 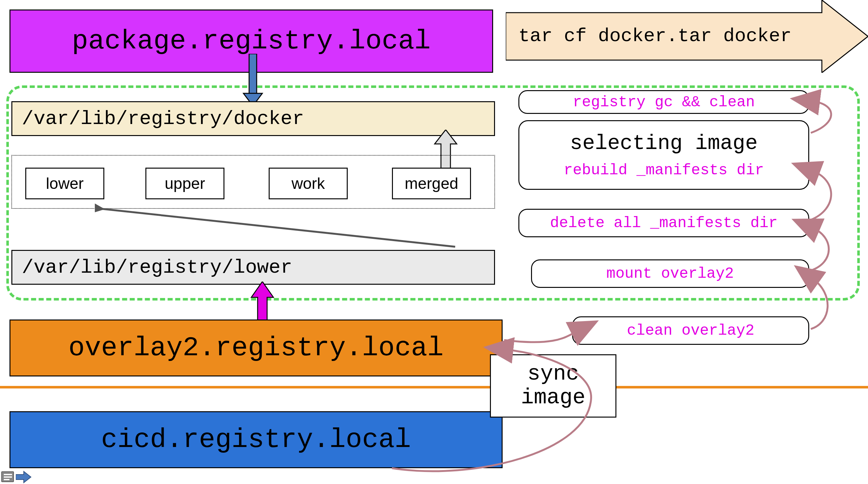 I want to click on overlay-dir-upper: upper, so click(x=185, y=183).